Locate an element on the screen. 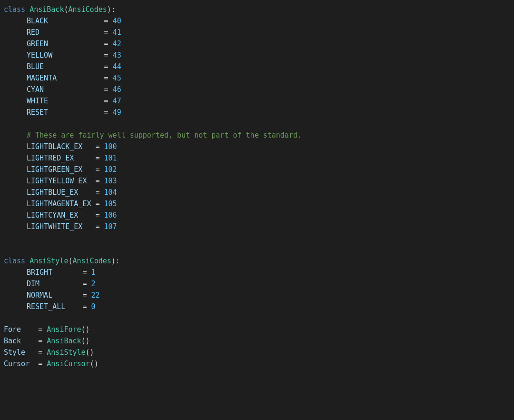  var-lightgreen: LIGHTGREEN_EX is located at coordinates (59, 170).